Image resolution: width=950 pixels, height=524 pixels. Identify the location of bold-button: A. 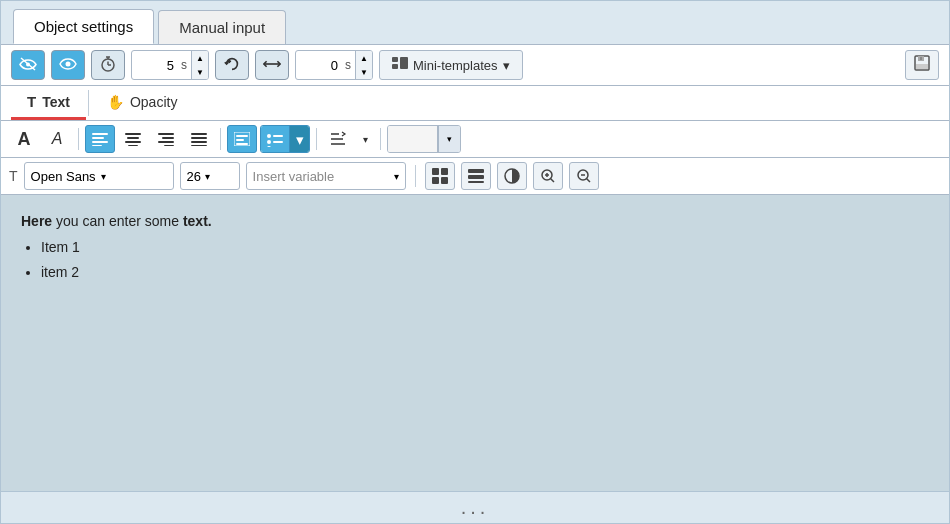
(24, 139).